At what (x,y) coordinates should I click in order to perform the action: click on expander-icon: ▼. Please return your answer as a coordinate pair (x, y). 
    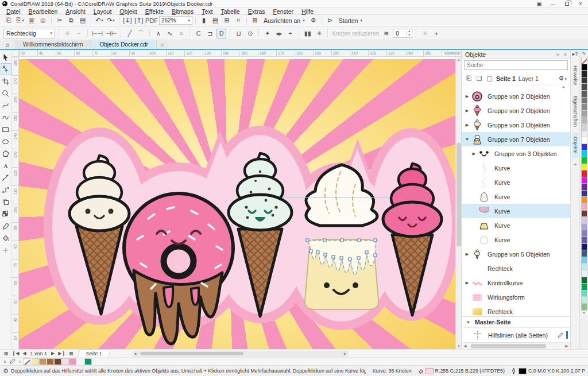
    Looking at the image, I should click on (467, 139).